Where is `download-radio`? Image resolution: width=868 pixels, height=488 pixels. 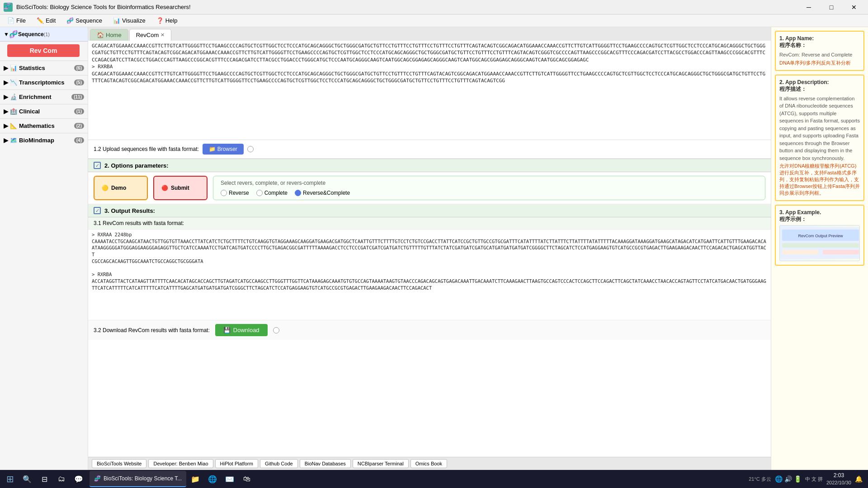 download-radio is located at coordinates (276, 330).